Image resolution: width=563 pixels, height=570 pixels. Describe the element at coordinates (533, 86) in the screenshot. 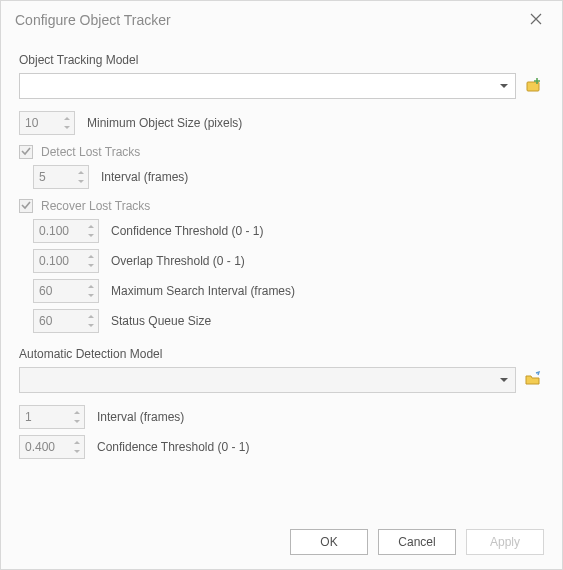

I see `add-model-icon` at that location.